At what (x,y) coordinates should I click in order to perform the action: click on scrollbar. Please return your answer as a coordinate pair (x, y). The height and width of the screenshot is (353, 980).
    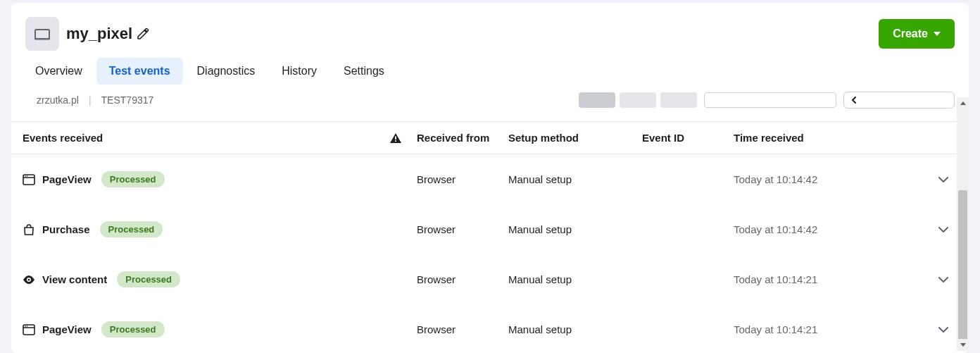
    Looking at the image, I should click on (963, 224).